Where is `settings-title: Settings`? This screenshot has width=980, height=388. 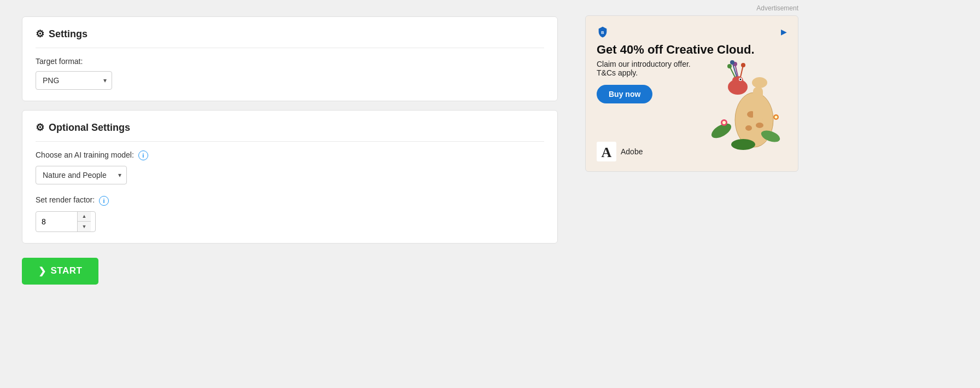
settings-title: Settings is located at coordinates (68, 34).